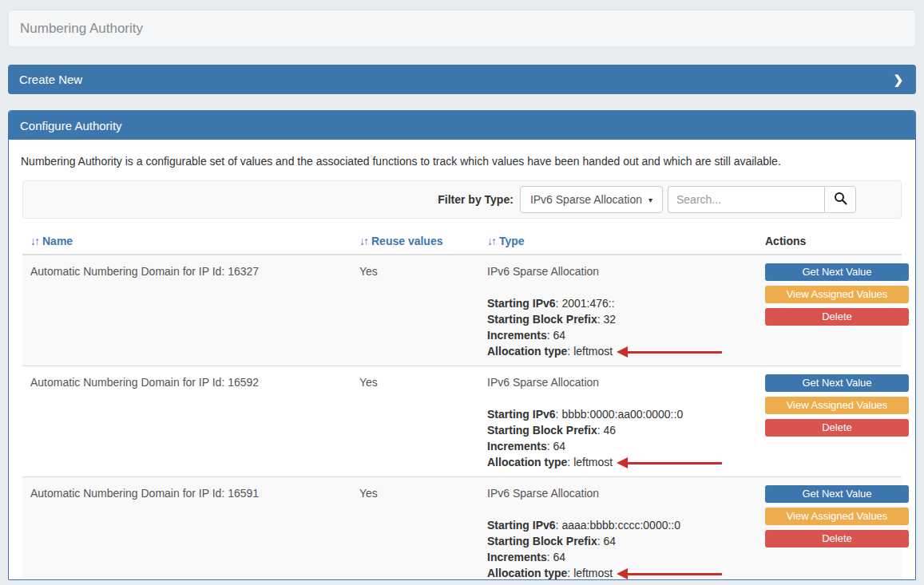 This screenshot has width=924, height=585. Describe the element at coordinates (71, 126) in the screenshot. I see `panel-title: Configure Authority` at that location.